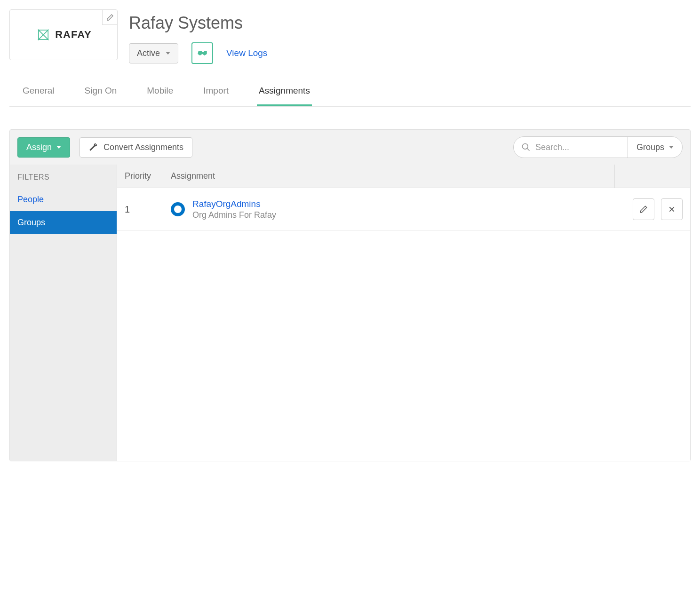 This screenshot has height=601, width=700. I want to click on search-group: Groups, so click(598, 147).